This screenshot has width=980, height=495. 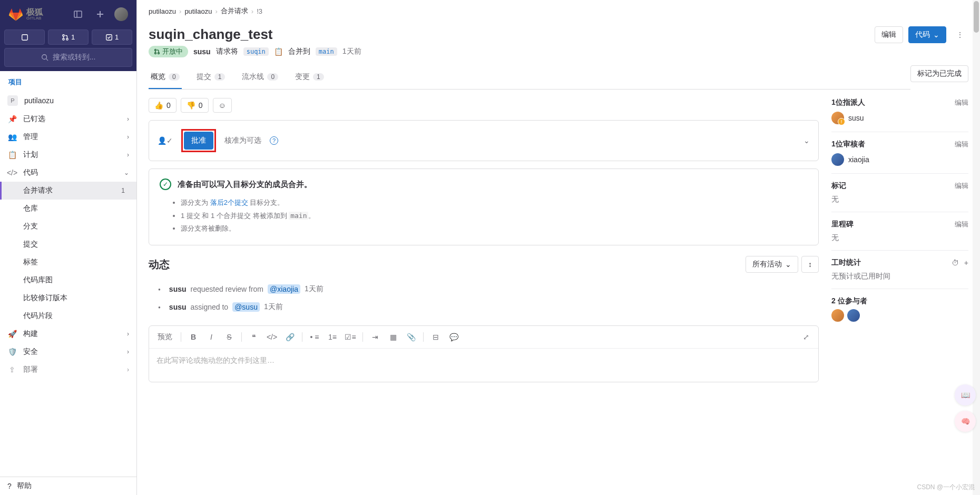 I want to click on italic-icon: I, so click(x=211, y=337).